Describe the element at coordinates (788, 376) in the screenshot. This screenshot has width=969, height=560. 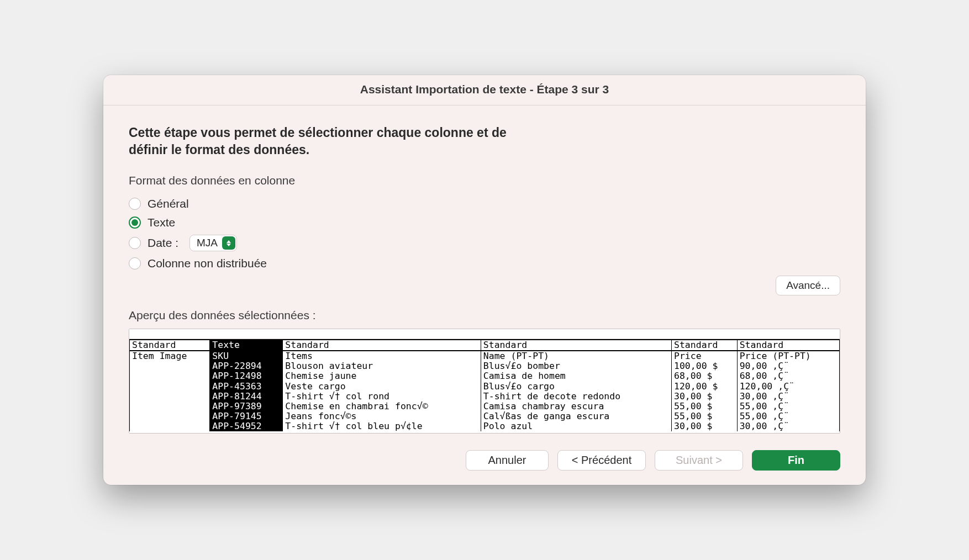
I see `cell: 68,00 ‚Ç¨` at that location.